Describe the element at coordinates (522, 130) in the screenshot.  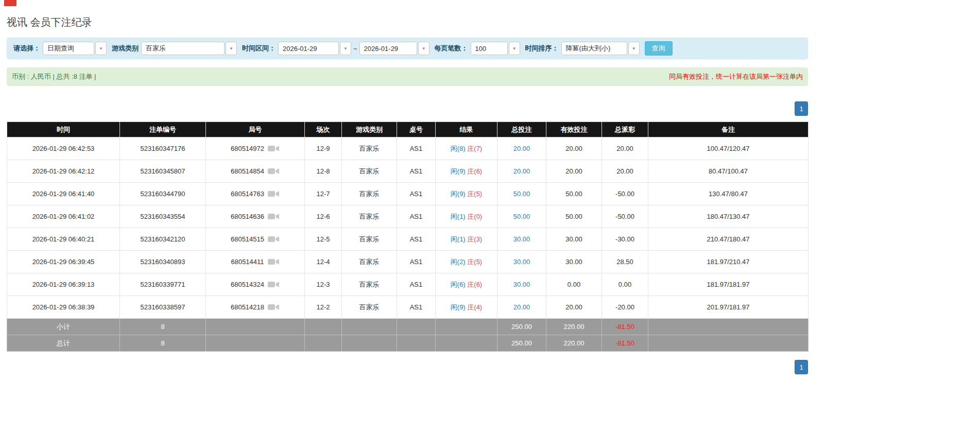
I see `col-header-total-bet: 总投注` at that location.